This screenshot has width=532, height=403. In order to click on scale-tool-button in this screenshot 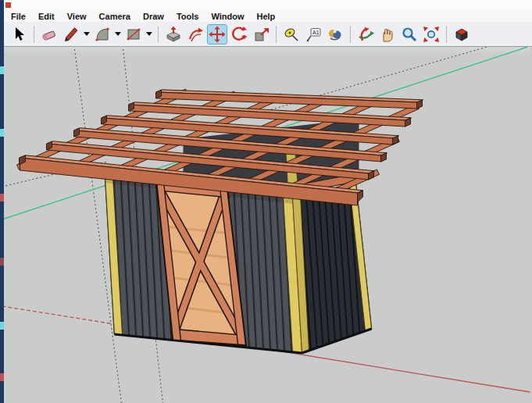, I will do `click(261, 34)`.